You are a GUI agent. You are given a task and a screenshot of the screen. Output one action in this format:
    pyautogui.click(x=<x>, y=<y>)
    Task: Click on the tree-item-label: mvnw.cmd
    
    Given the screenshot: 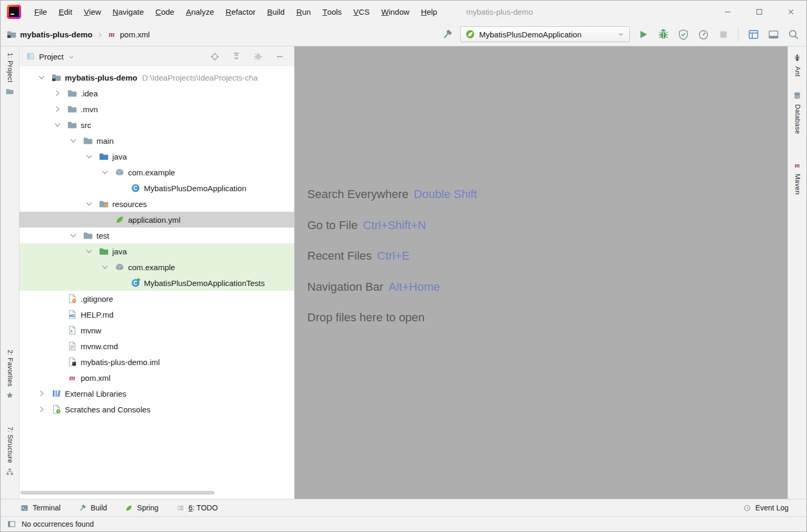 What is the action you would take?
    pyautogui.click(x=99, y=347)
    